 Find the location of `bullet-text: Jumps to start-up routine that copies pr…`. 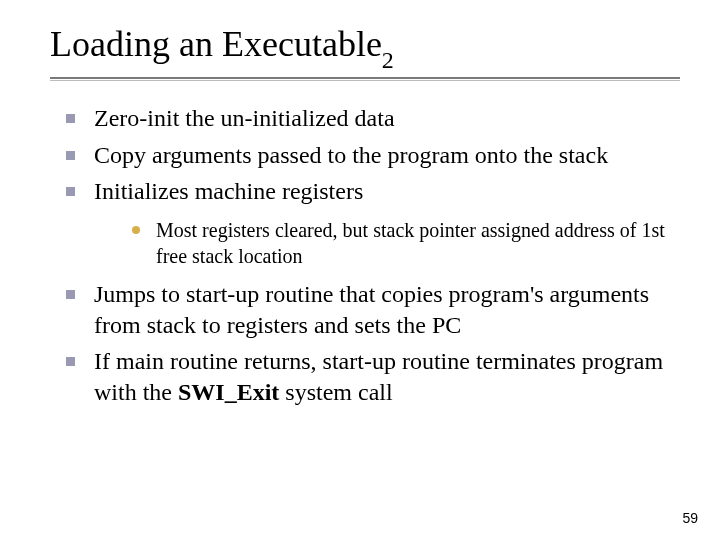

bullet-text: Jumps to start-up routine that copies pr… is located at coordinates (372, 310).